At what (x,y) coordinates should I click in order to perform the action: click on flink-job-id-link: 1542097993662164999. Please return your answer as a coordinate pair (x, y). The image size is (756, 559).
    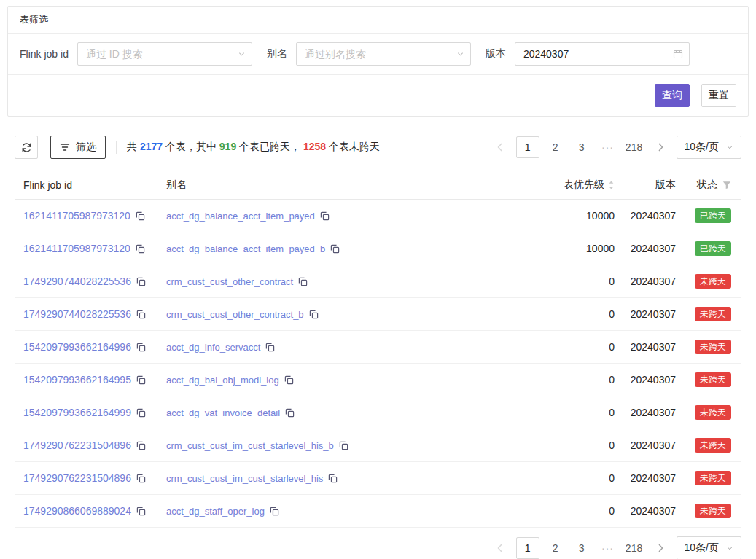
    Looking at the image, I should click on (77, 413).